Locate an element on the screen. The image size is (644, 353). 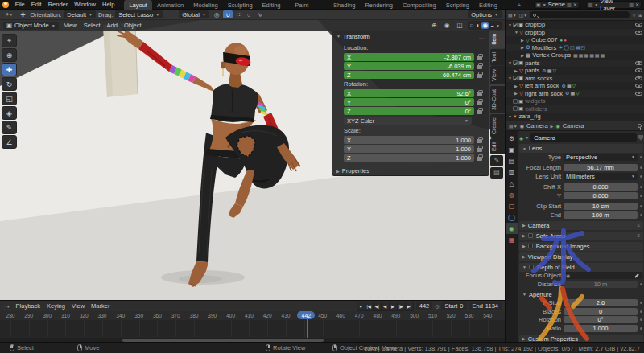
timeline-ruler: 2802903003103203303403503603703803904004… is located at coordinates (253, 315).